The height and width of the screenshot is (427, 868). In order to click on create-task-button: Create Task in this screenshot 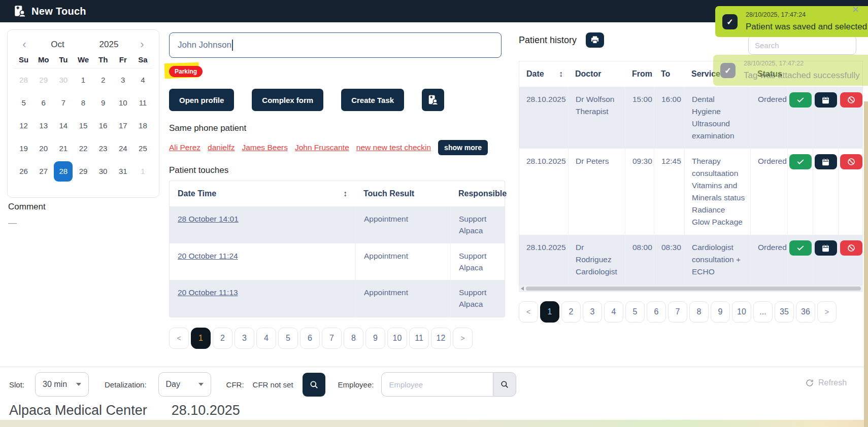, I will do `click(373, 100)`.